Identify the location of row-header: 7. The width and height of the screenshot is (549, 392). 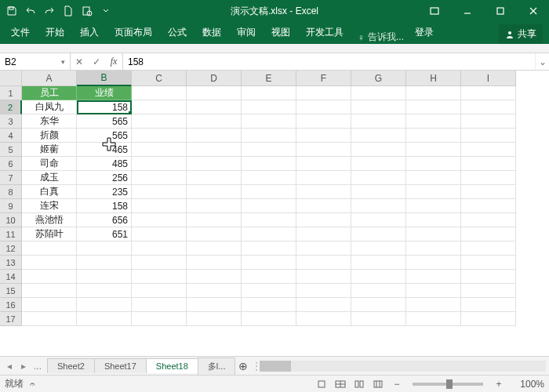
(11, 178).